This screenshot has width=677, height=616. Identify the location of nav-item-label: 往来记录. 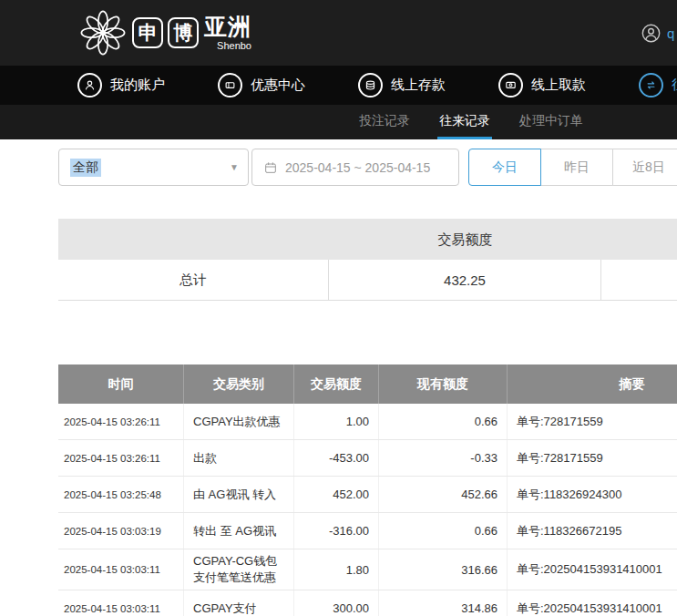
(674, 86).